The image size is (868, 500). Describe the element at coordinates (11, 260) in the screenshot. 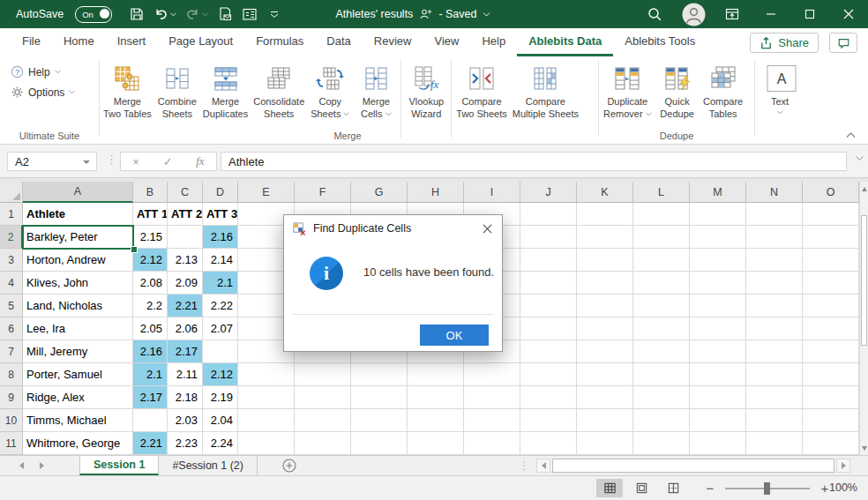

I see `row-header-3: 3` at that location.